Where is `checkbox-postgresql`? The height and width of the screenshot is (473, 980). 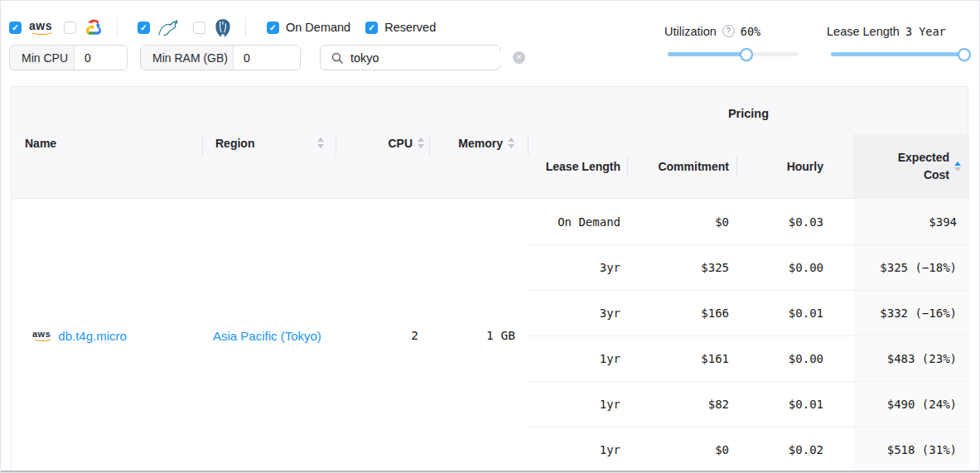
checkbox-postgresql is located at coordinates (199, 28).